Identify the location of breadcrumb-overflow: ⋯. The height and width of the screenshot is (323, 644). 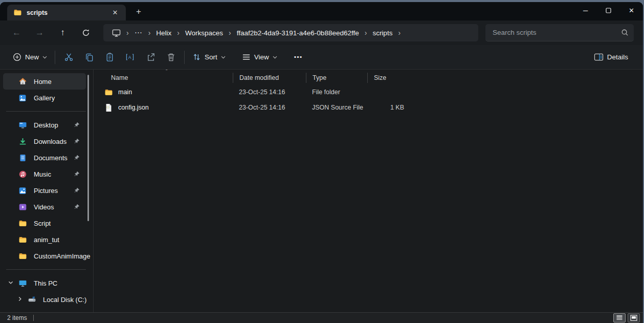
(139, 33).